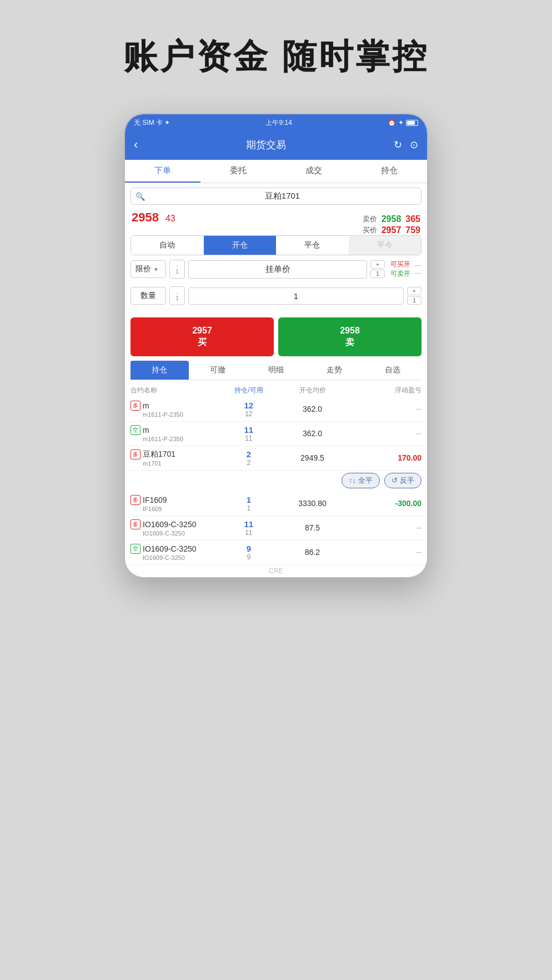  What do you see at coordinates (164, 533) in the screenshot?
I see `contract-code: IO1609-C-3250` at bounding box center [164, 533].